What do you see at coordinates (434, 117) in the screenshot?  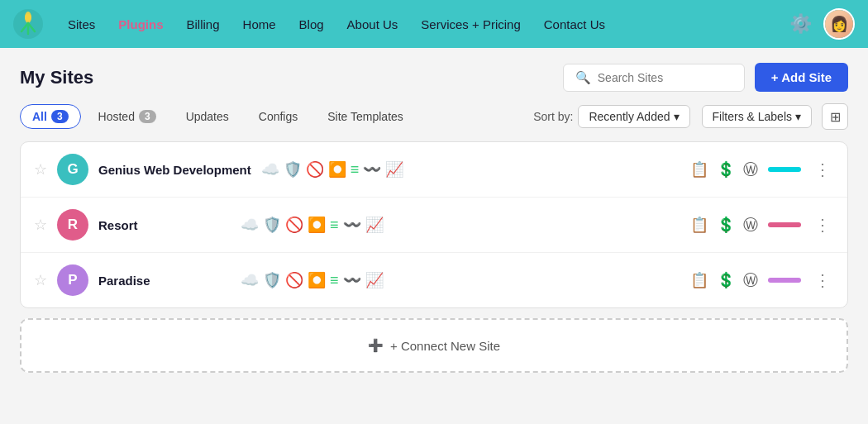 I see `filter-bar: All 3 Hosted 3 Updates Configs Site Temp…` at bounding box center [434, 117].